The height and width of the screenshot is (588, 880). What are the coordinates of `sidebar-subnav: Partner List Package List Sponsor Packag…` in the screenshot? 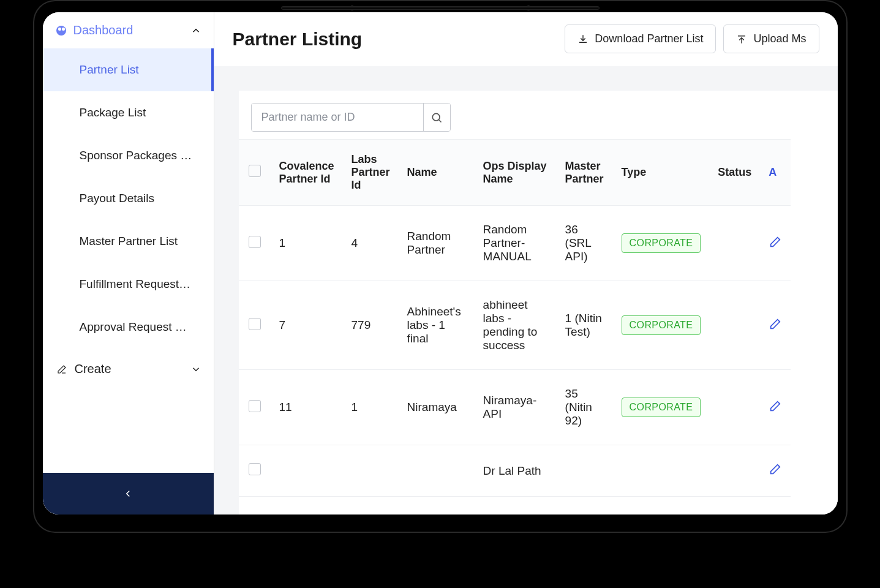 It's located at (129, 198).